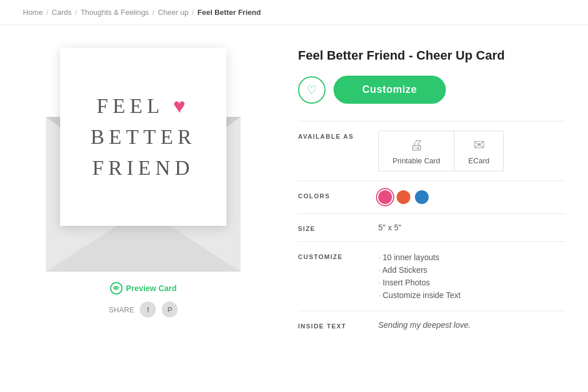  I want to click on printable-card-icon: 🖨, so click(417, 145).